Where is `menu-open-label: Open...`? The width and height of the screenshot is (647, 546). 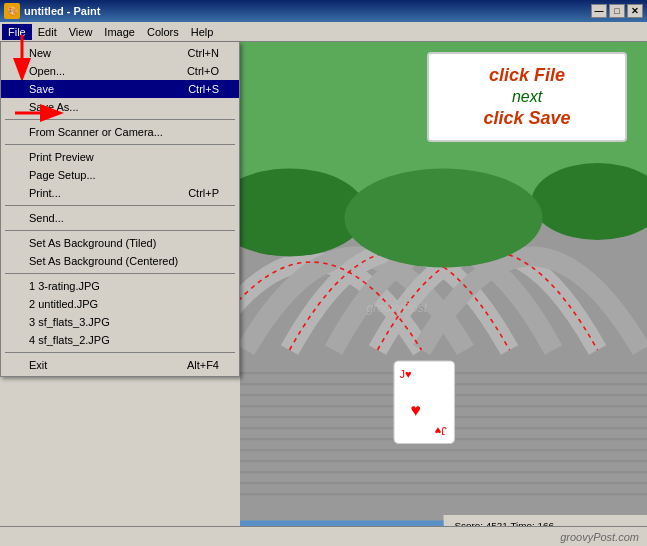
menu-open-label: Open... is located at coordinates (47, 71).